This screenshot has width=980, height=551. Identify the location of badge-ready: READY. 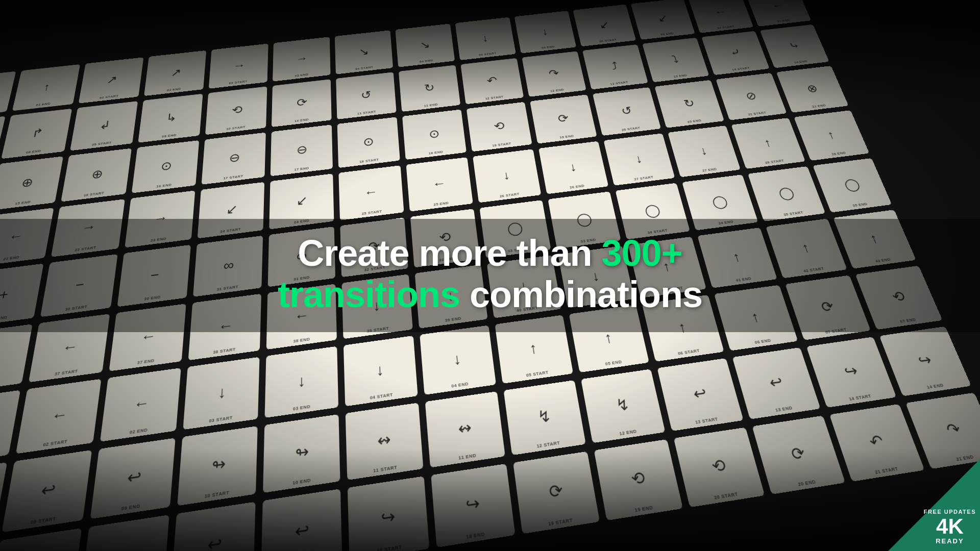
(950, 541).